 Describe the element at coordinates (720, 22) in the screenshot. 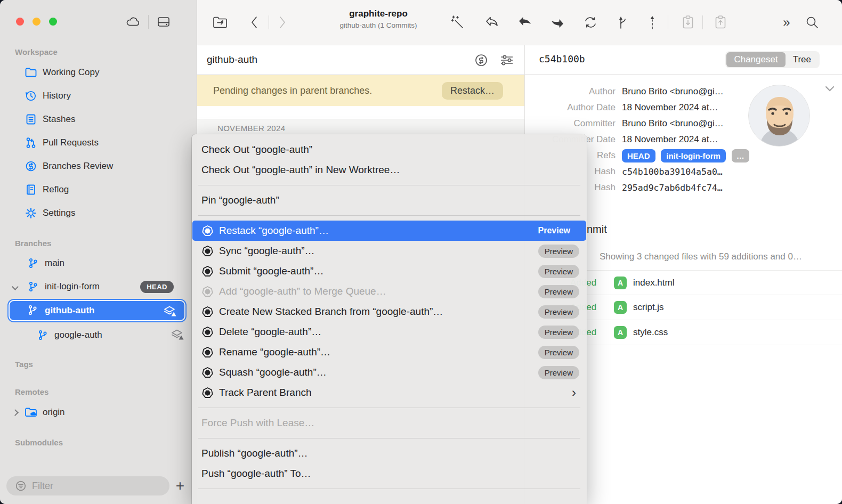

I see `clipboard-up-icon` at that location.